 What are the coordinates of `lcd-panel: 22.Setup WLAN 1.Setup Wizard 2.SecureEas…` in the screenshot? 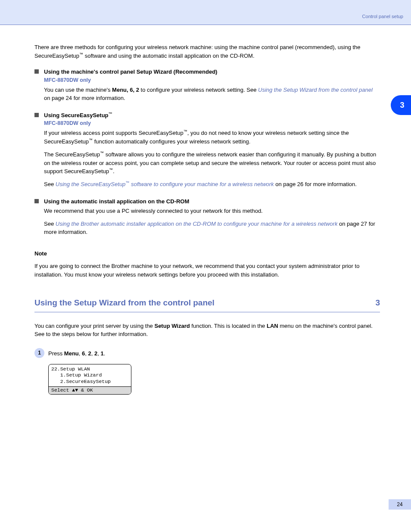 It's located at (90, 380).